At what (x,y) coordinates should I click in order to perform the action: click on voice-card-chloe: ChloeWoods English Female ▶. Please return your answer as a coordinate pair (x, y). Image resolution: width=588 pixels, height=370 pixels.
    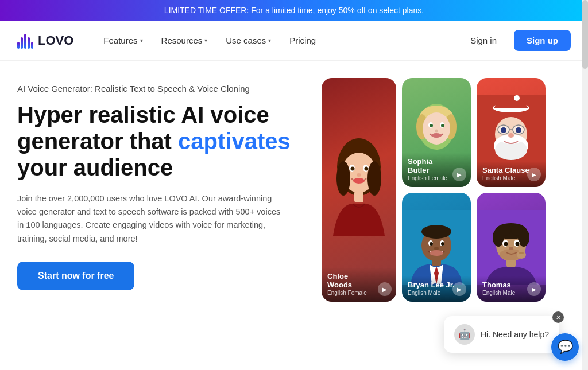
    Looking at the image, I should click on (359, 190).